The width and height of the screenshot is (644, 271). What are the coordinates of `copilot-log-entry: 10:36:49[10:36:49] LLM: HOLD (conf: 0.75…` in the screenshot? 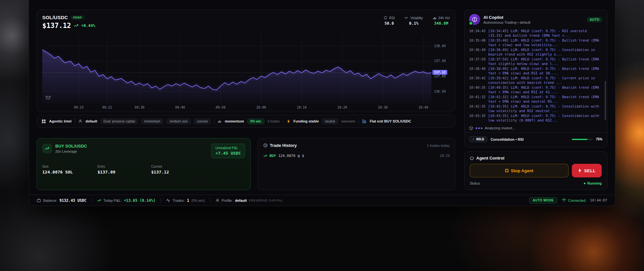 It's located at (536, 52).